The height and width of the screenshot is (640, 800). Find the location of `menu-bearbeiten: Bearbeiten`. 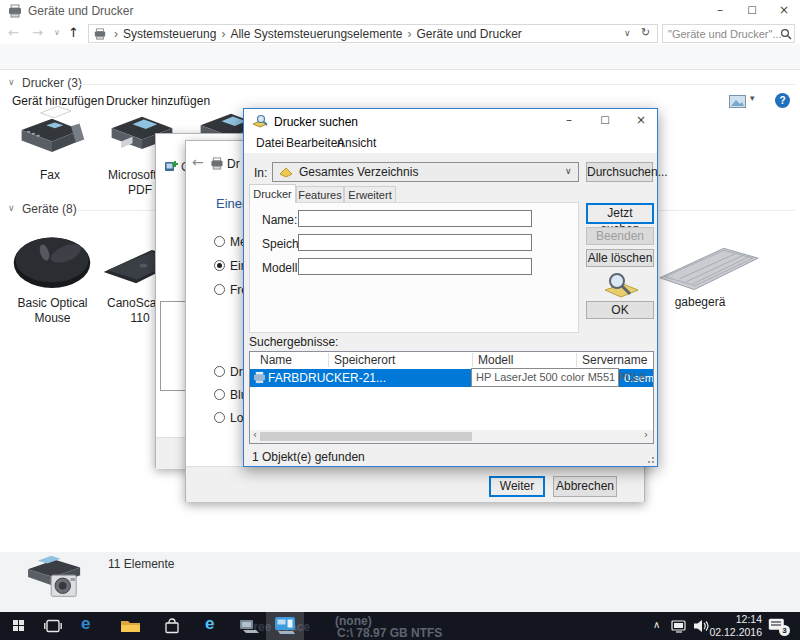

menu-bearbeiten: Bearbeiten is located at coordinates (315, 143).